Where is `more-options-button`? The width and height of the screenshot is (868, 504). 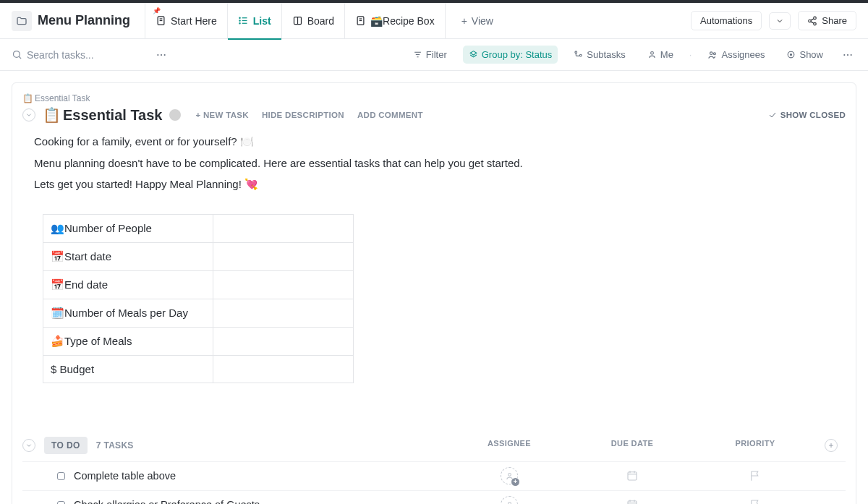
more-options-button is located at coordinates (161, 55).